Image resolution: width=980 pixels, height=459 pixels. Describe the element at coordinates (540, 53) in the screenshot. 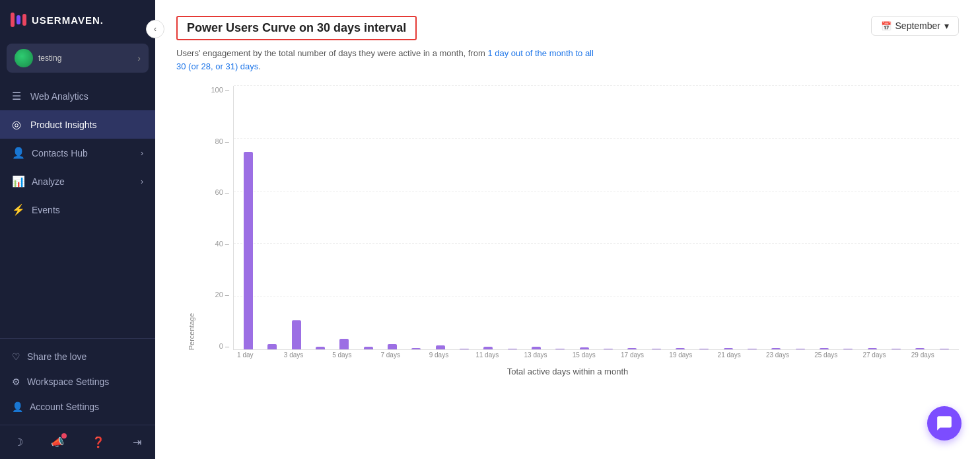

I see `subtitle-highlight-1: 1 day out of the month to all` at that location.